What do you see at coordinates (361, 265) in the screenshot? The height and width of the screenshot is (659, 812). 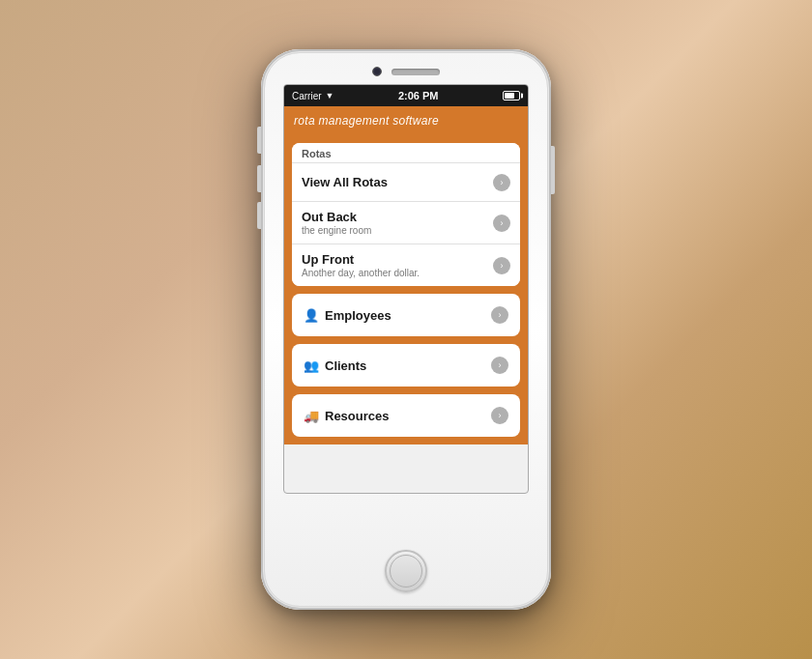 I see `list-item-up-front-content: Up Front Another day, another dollar.` at bounding box center [361, 265].